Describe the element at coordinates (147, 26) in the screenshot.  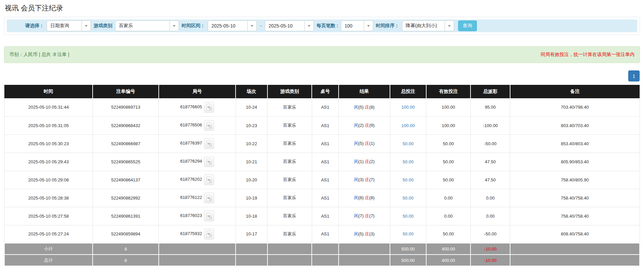
I see `game-type-select: 百家乐` at that location.